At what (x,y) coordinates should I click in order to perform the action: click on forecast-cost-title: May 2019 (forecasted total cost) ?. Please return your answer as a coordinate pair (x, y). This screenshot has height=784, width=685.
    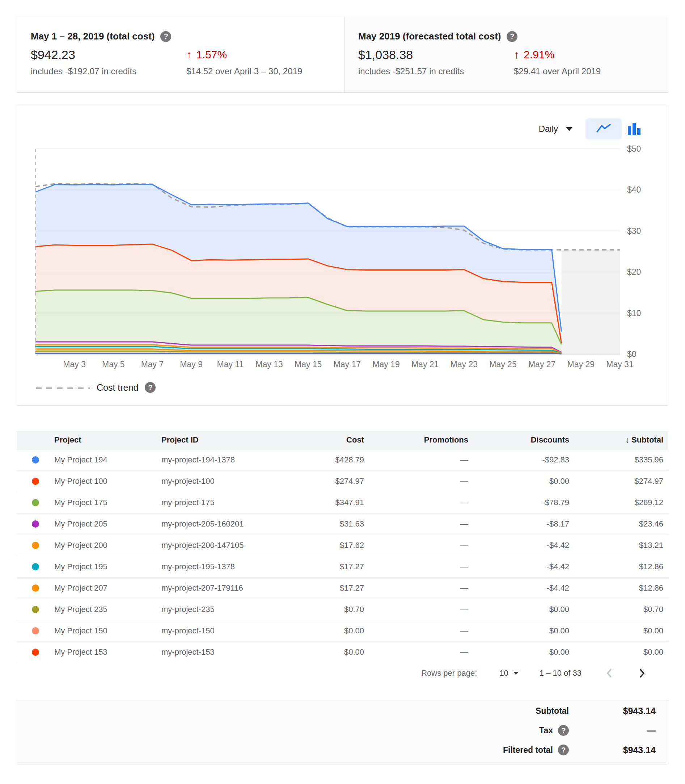
    Looking at the image, I should click on (513, 36).